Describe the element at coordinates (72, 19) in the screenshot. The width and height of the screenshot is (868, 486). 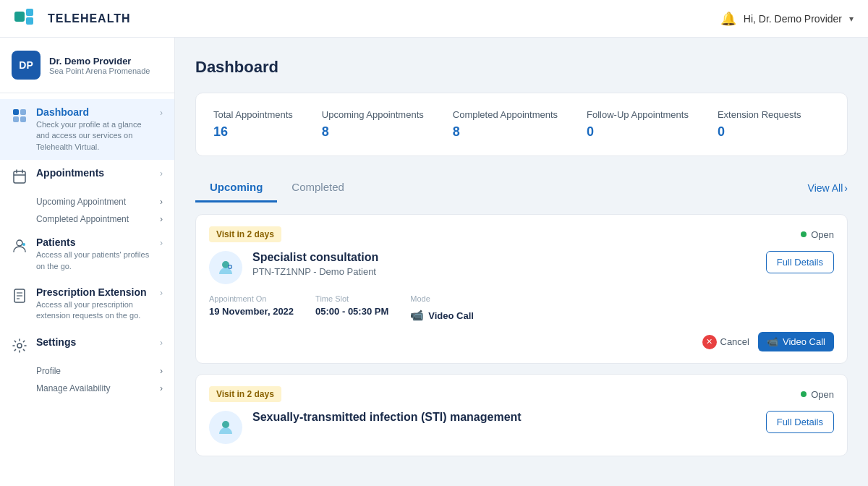
I see `logo-area: TELEHEALTH` at that location.